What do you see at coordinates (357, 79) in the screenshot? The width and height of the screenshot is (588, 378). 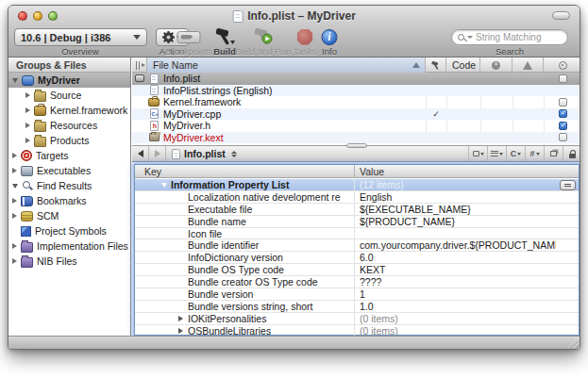 I see `file-row-info-plist: Info.plist` at bounding box center [357, 79].